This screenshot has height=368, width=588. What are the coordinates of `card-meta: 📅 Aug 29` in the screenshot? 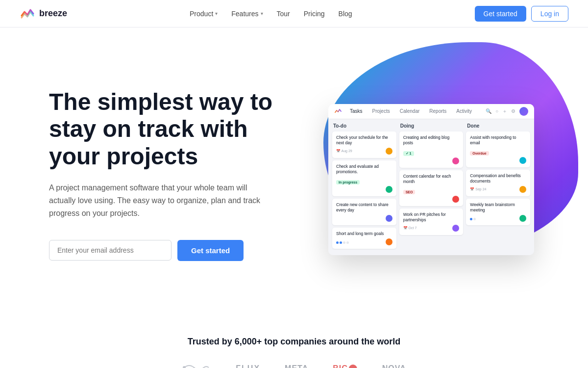 It's located at (365, 151).